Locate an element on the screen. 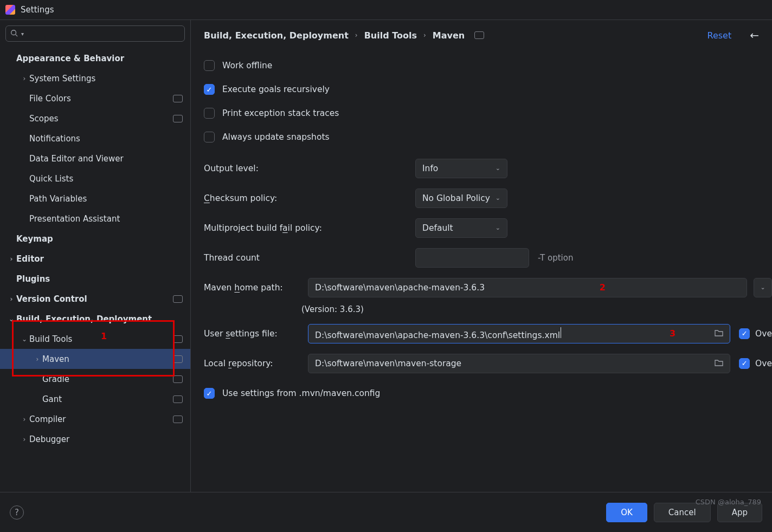 This screenshot has width=772, height=532. thread-count-label: Thread count is located at coordinates (310, 258).